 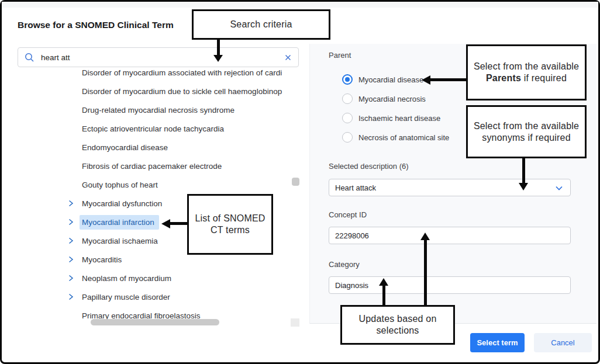 What do you see at coordinates (158, 75) in the screenshot?
I see `list-item: Disorder of myocardium associated with r…` at bounding box center [158, 75].